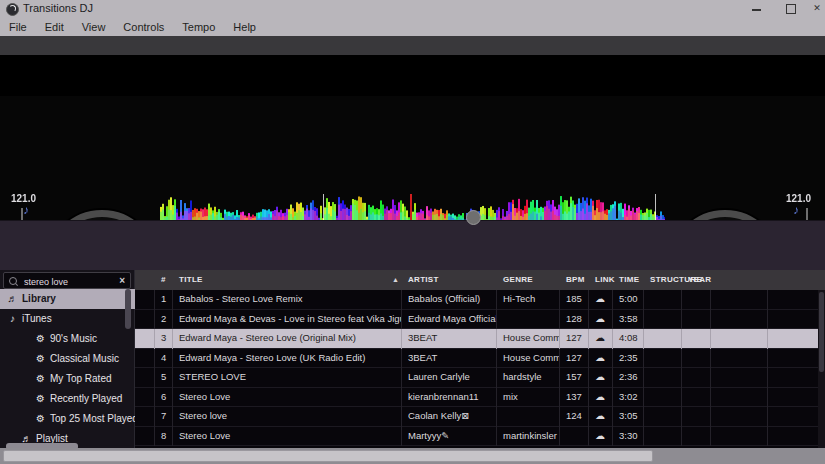 This screenshot has height=464, width=825. What do you see at coordinates (480, 300) in the screenshot?
I see `table-row: 1Babalos - Stereo Love RemixBabalos (Off…` at bounding box center [480, 300].